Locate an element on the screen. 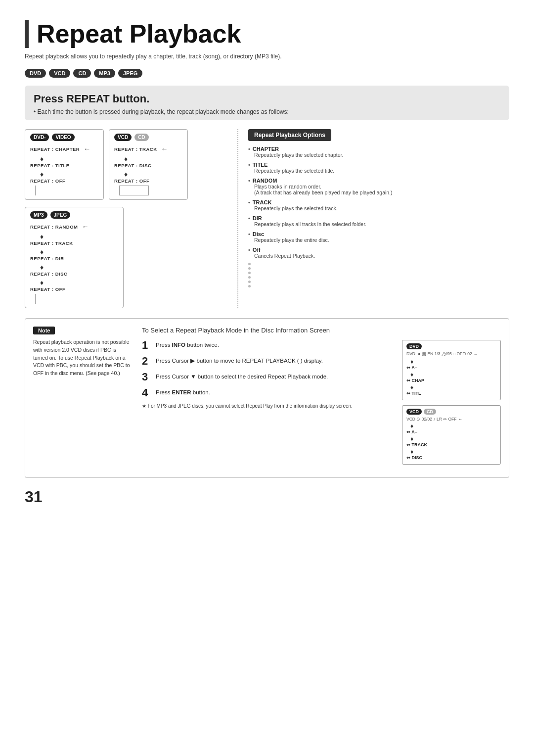  option-title-name: TITLE is located at coordinates (379, 165).